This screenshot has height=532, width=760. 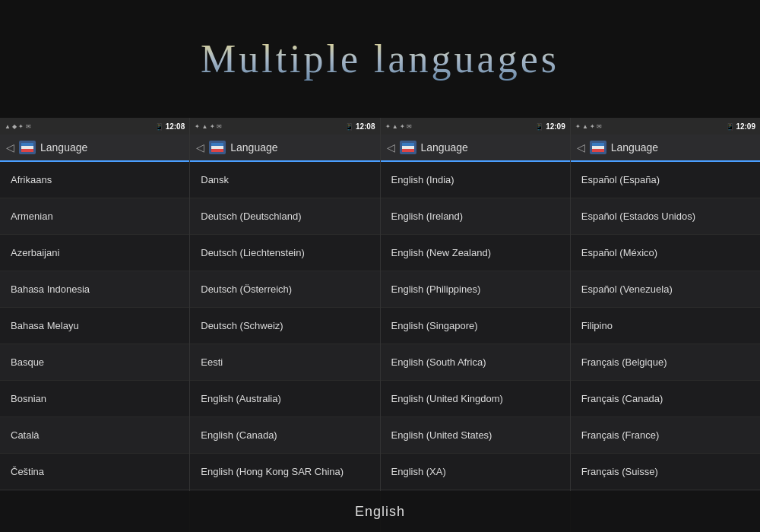 I want to click on lang-header-title-2: Language, so click(x=254, y=147).